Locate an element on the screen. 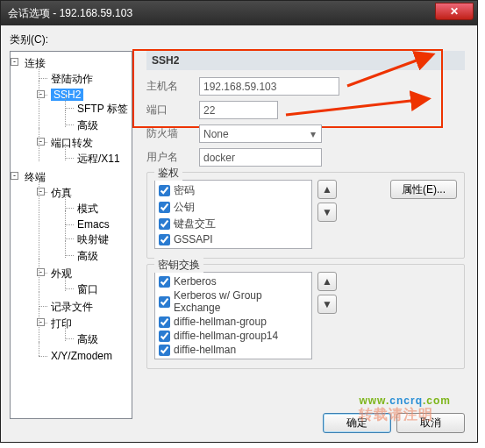 This screenshot has width=485, height=448. category-label: 类别(C): is located at coordinates (239, 40).